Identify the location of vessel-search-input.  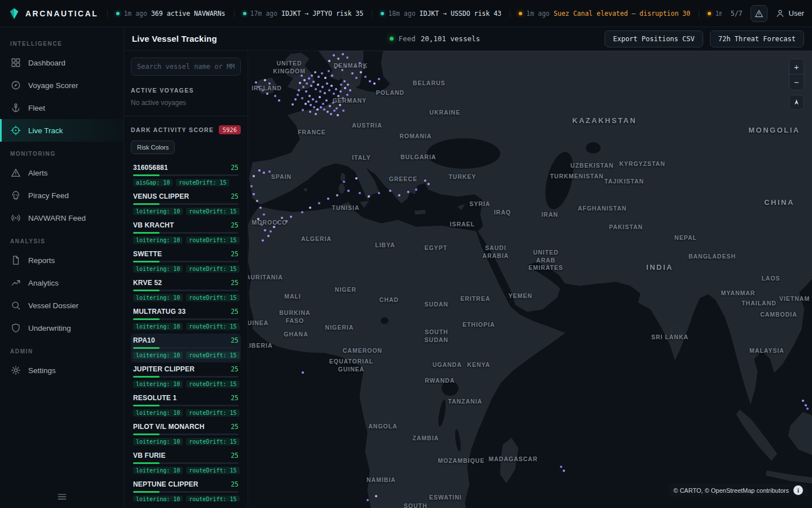
(186, 67).